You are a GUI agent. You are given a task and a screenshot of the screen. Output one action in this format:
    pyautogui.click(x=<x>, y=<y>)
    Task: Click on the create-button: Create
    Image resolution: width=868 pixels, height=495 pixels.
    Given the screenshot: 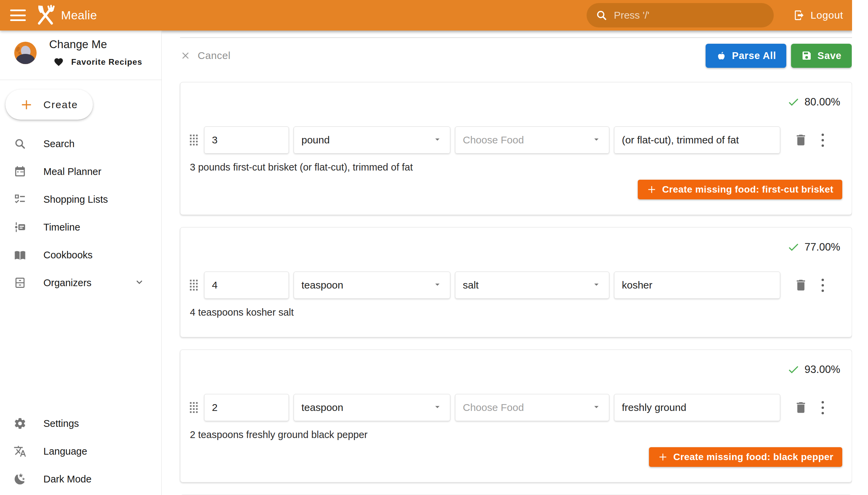 What is the action you would take?
    pyautogui.click(x=49, y=105)
    